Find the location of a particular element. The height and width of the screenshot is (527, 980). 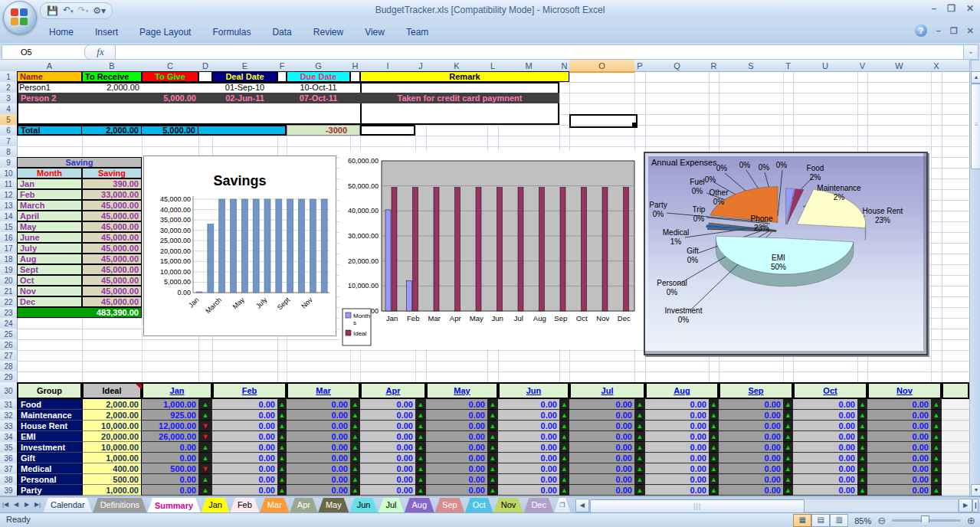

budget-header-mar: Mar is located at coordinates (323, 391).